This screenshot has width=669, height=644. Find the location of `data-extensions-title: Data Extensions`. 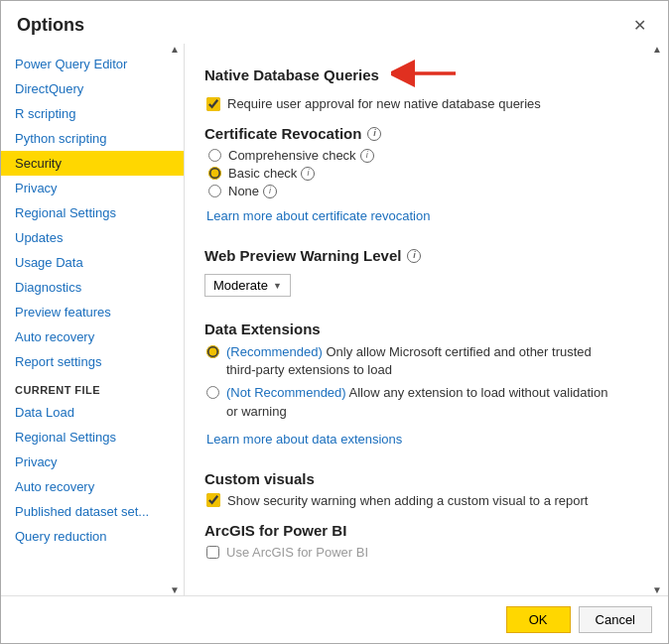

data-extensions-title: Data Extensions is located at coordinates (427, 329).